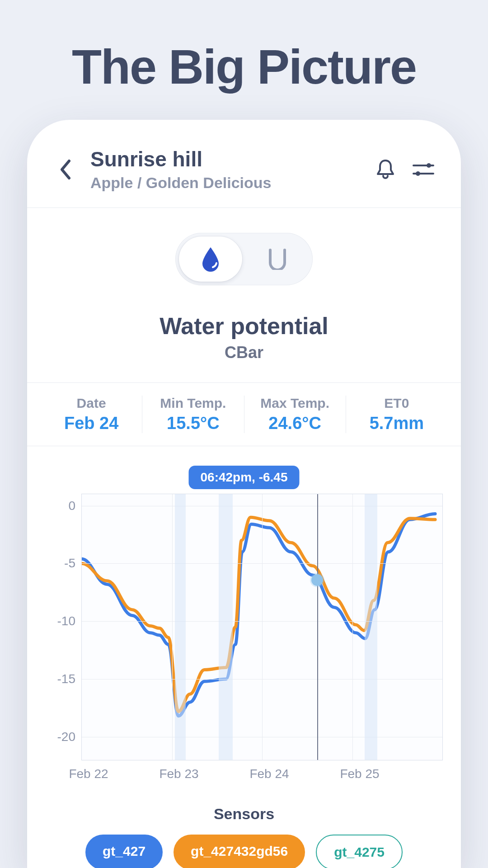 Image resolution: width=488 pixels, height=868 pixels. Describe the element at coordinates (244, 164) in the screenshot. I see `app-topbar: Sunrise hill Apple / Golden Delicious` at that location.